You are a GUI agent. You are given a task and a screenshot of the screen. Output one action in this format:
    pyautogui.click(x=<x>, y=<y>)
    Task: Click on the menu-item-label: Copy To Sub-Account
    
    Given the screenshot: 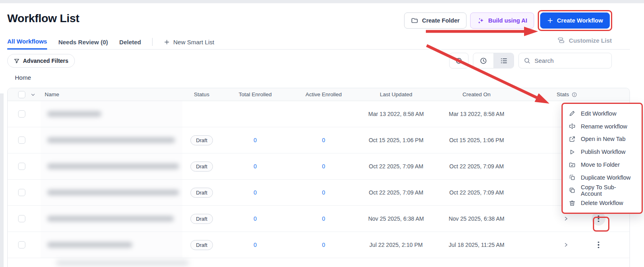 What is the action you would take?
    pyautogui.click(x=608, y=190)
    